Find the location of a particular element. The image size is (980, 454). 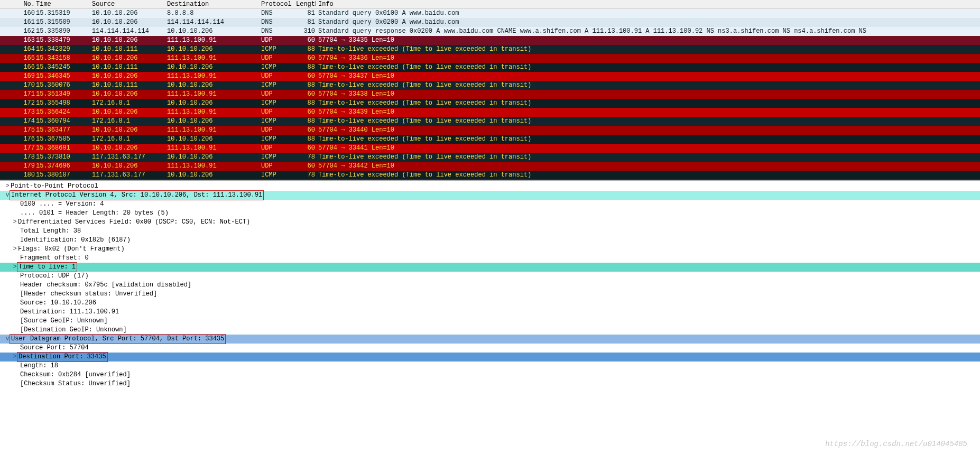

packet-row: 16415.34232910.10.10.11110.10.10.206ICMP… is located at coordinates (490, 50).